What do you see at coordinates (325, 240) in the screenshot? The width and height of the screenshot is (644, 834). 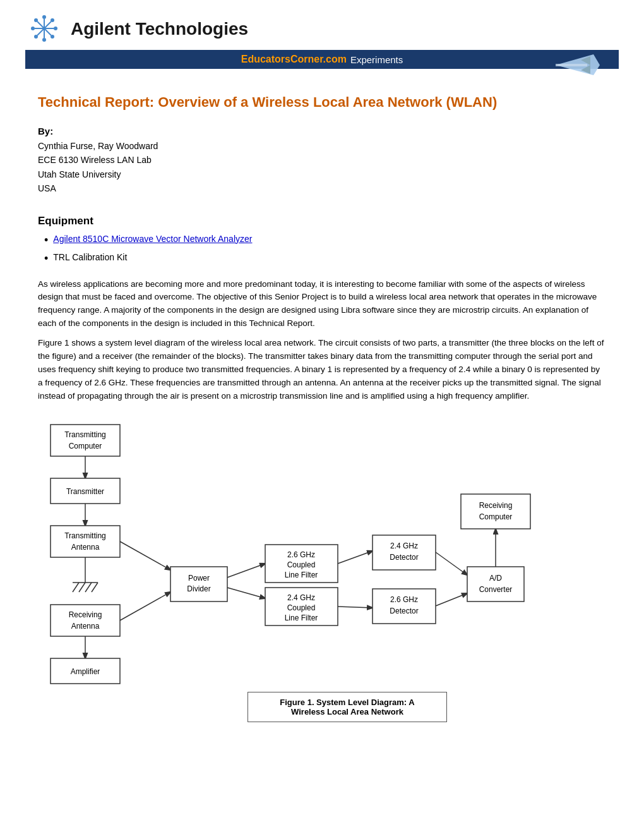 I see `list-item: Agilent 8510C Microwave Vector Network A…` at bounding box center [325, 240].